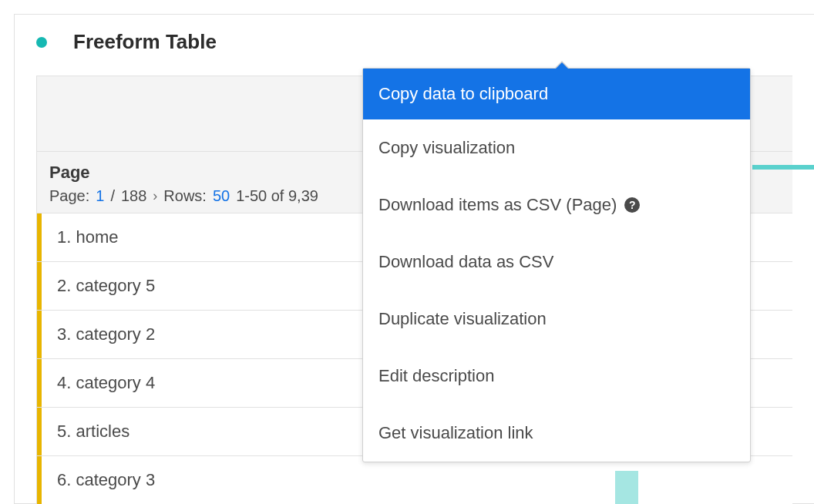 The image size is (814, 504). Describe the element at coordinates (221, 196) in the screenshot. I see `rows-value: 50` at that location.